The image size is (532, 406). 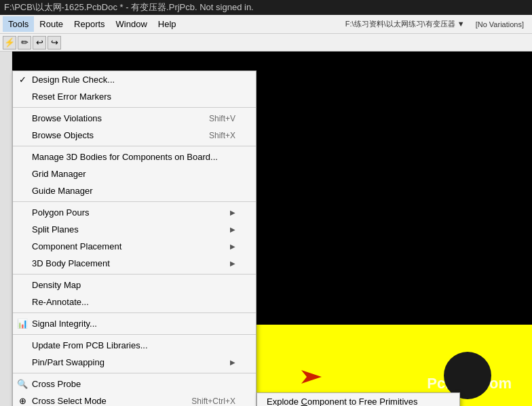 I want to click on toolbar-btn-3: ↩, so click(x=39, y=43).